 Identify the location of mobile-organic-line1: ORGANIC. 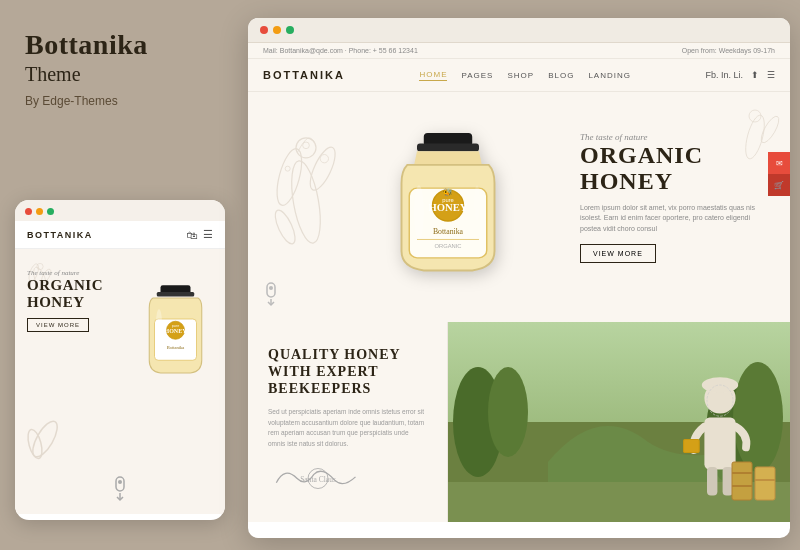
(65, 286).